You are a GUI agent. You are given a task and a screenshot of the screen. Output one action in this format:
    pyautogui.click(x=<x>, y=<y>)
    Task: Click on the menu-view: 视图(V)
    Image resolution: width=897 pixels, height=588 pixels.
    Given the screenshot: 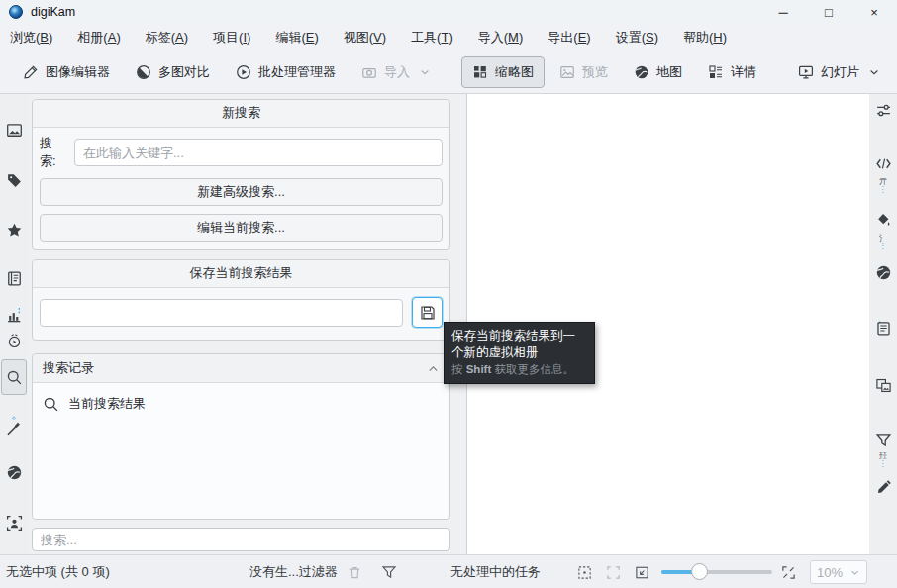 What is the action you would take?
    pyautogui.click(x=364, y=38)
    